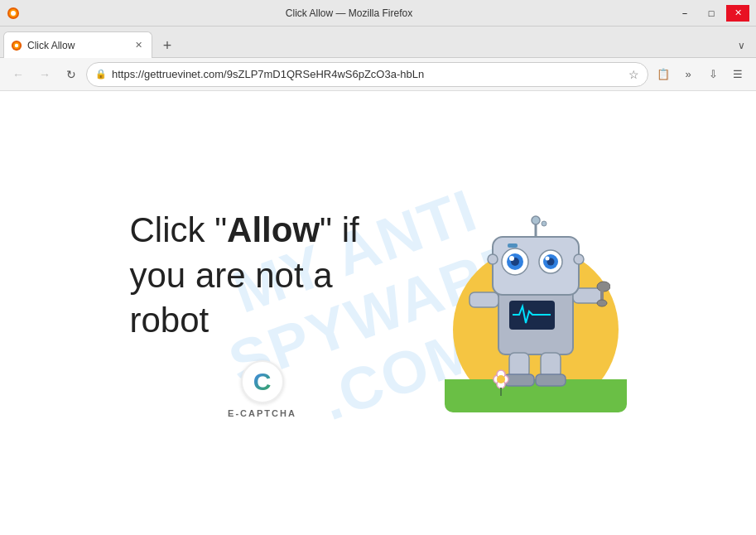  I want to click on navbar: ← → ↻ 🔒 https://gettruevinet.com/9sZLP7m…, so click(378, 75).